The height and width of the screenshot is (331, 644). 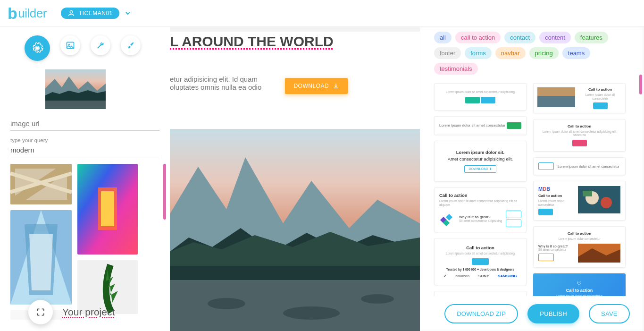 I want to click on card-pill: DOWNLOAD ⬇, so click(x=480, y=169).